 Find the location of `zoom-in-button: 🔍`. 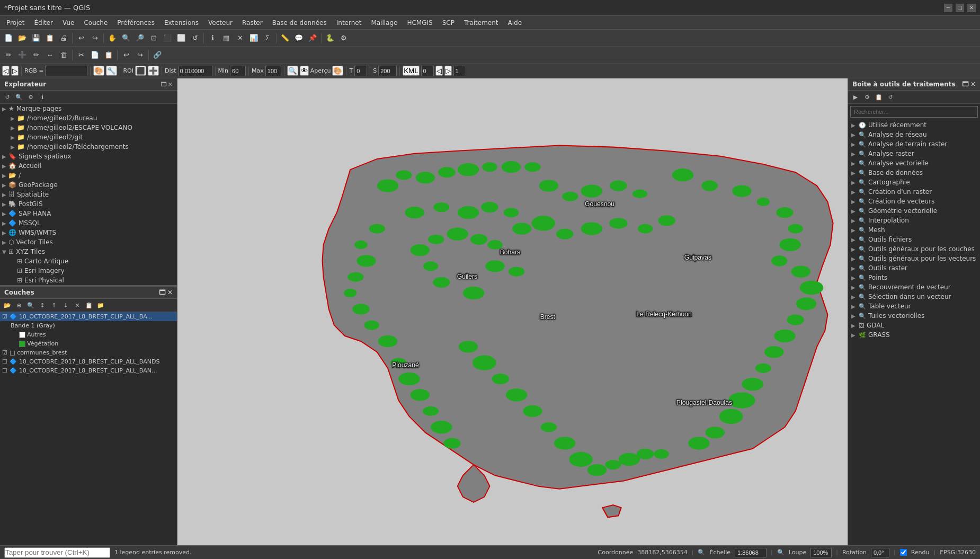

zoom-in-button: 🔍 is located at coordinates (126, 38).